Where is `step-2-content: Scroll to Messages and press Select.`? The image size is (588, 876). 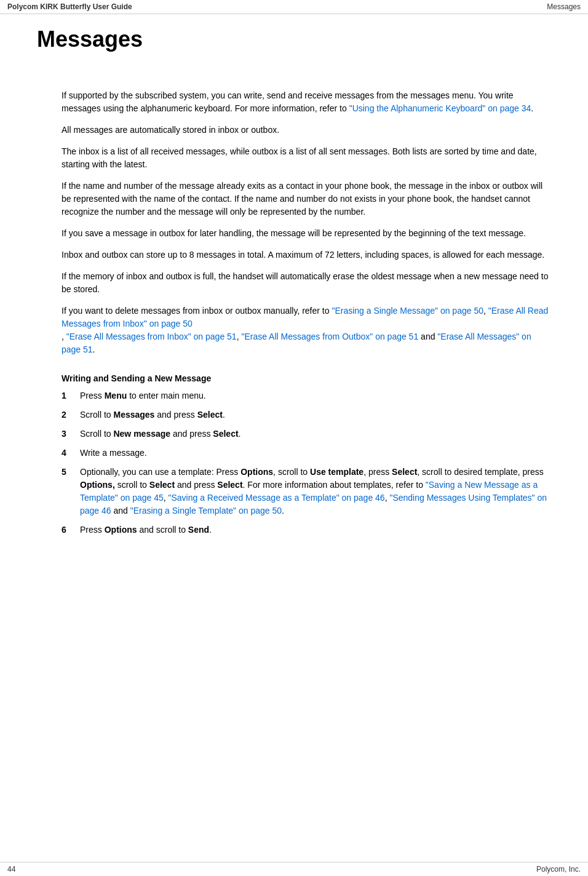
step-2-content: Scroll to Messages and press Select. is located at coordinates (316, 415).